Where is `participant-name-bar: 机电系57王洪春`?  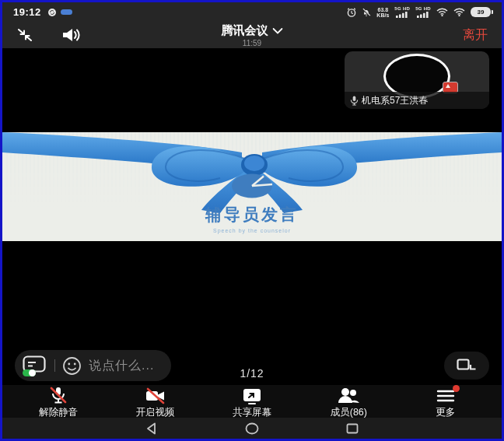 participant-name-bar: 机电系57王洪春 is located at coordinates (417, 100).